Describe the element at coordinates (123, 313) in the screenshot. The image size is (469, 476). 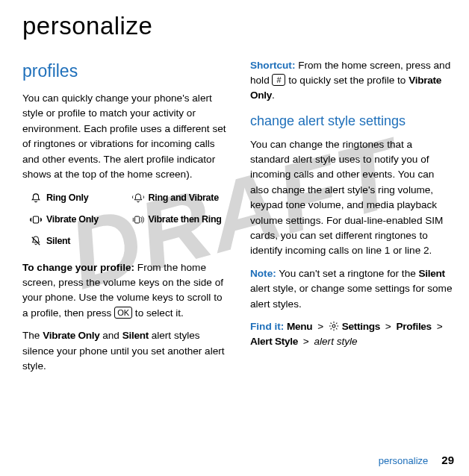
I see `ok-key-icon: OK` at that location.